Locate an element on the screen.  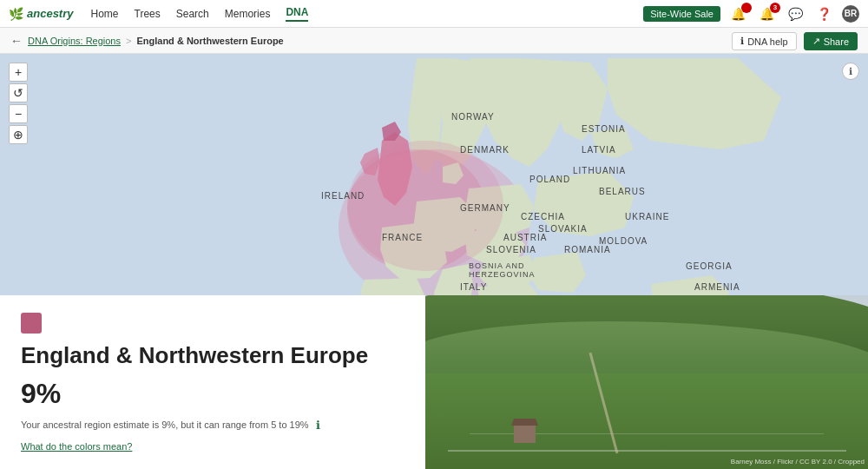
help-button: ❓ is located at coordinates (825, 14).